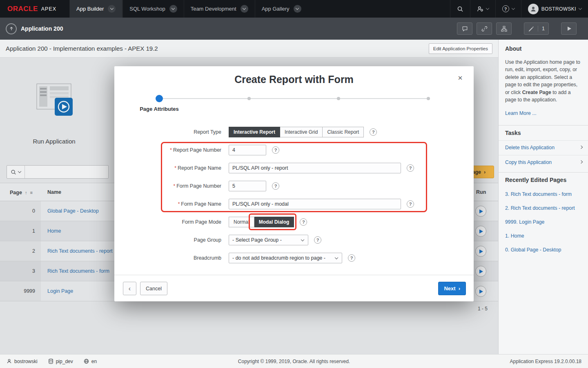 This screenshot has height=368, width=588. Describe the element at coordinates (543, 250) in the screenshot. I see `recent-page-link: 0. Global Page - Desktop` at that location.